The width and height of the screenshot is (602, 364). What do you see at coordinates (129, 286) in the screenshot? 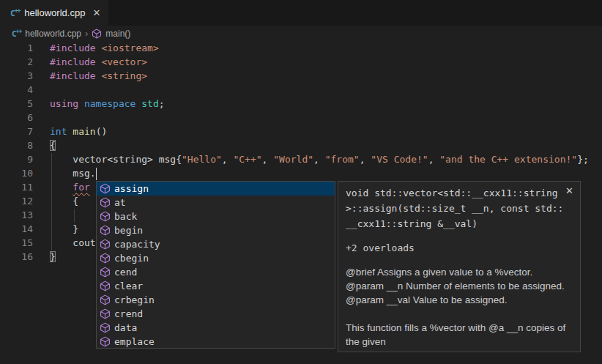
I see `suggest-item-label: clear` at bounding box center [129, 286].